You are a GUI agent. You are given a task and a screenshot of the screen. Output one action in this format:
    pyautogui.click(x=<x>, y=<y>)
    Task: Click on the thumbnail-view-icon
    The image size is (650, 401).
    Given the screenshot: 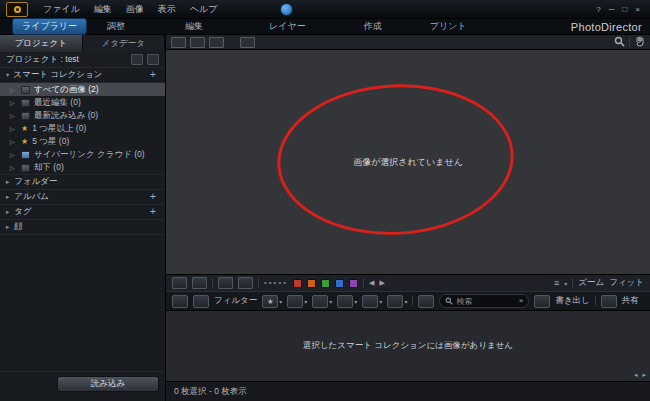 What is the action you would take?
    pyautogui.click(x=180, y=302)
    